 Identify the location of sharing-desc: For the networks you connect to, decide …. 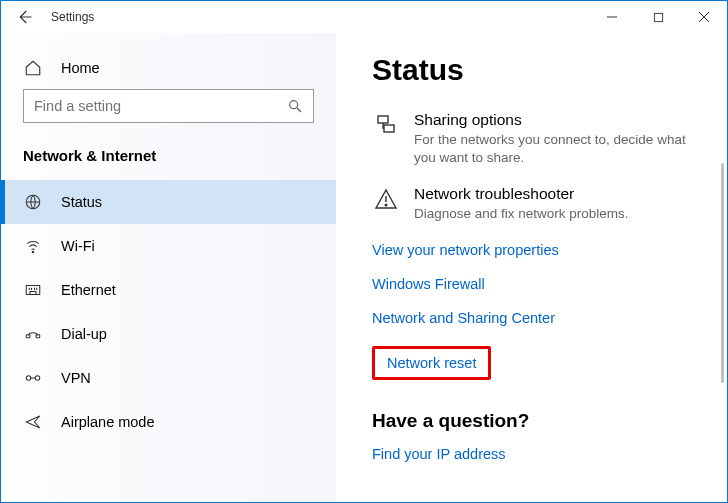
(559, 149).